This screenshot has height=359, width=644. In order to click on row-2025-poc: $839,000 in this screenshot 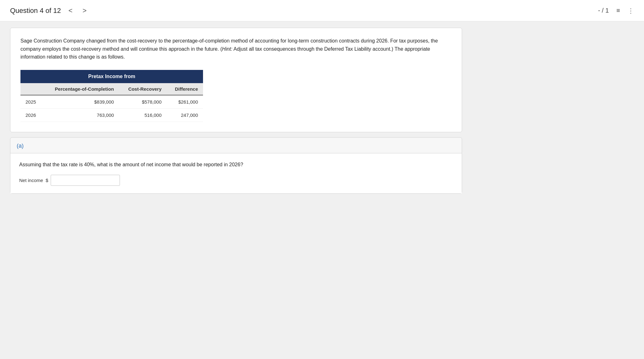, I will do `click(81, 102)`.